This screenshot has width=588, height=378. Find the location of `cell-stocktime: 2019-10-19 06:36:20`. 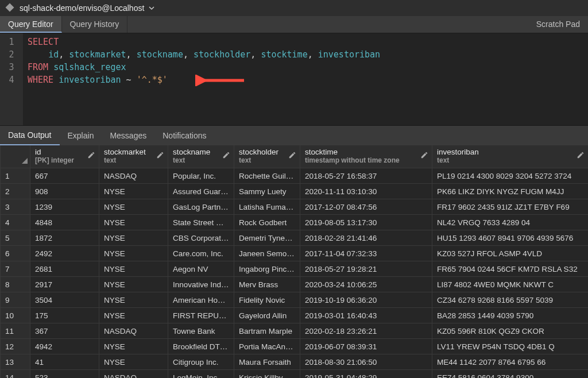

cell-stocktime: 2019-10-19 06:36:20 is located at coordinates (366, 300).